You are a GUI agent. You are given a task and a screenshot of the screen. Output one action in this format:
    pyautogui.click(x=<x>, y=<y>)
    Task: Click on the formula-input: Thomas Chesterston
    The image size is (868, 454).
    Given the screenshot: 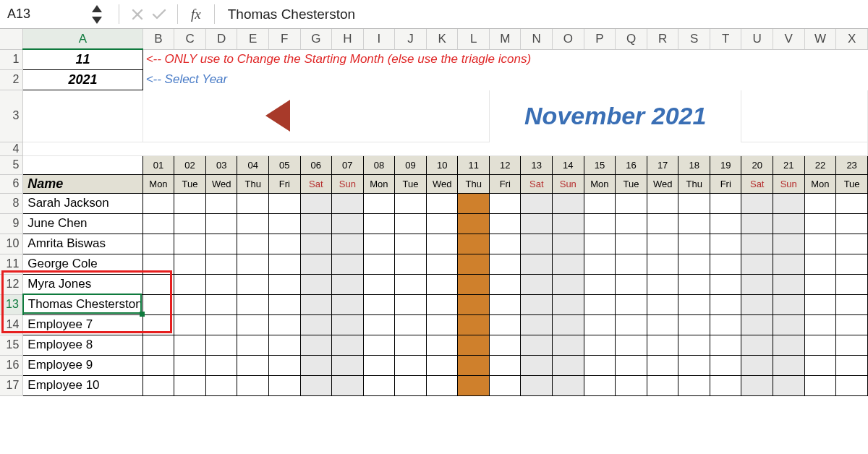 What is the action you would take?
    pyautogui.click(x=544, y=14)
    